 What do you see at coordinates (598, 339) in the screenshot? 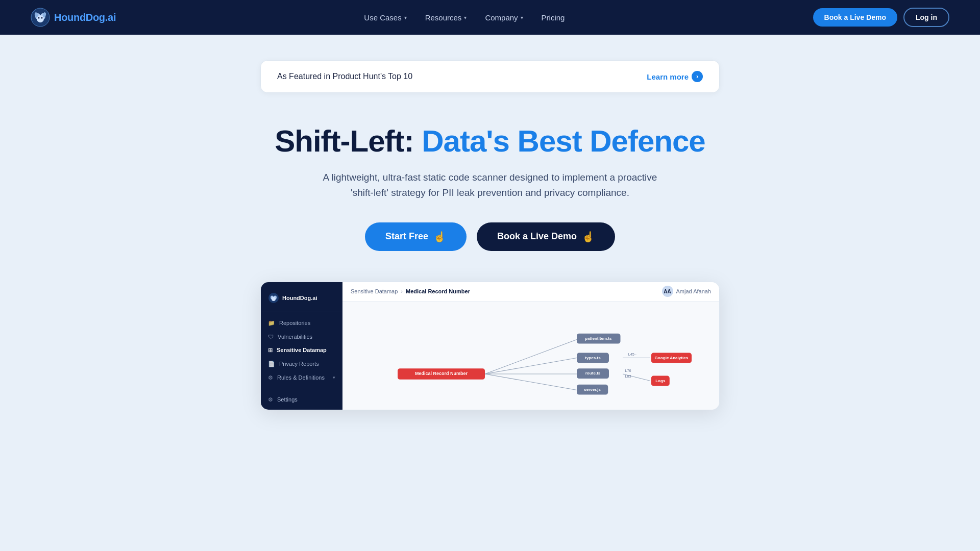
I see `node-patientitem-label: patientItem.ts` at bounding box center [598, 339].